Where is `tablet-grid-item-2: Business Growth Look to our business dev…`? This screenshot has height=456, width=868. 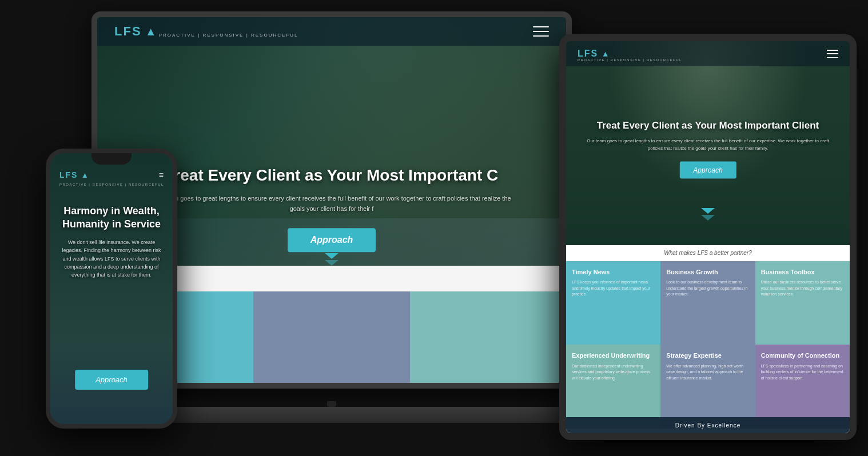
tablet-grid-item-2: Business Growth Look to our business dev… is located at coordinates (708, 303).